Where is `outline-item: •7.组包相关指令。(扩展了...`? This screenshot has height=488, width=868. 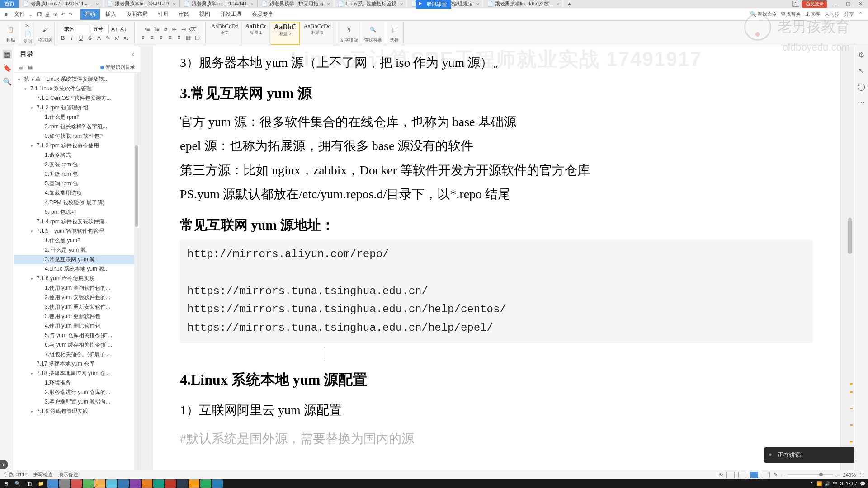 outline-item: •7.组包相关指令。(扩展了... is located at coordinates (77, 354).